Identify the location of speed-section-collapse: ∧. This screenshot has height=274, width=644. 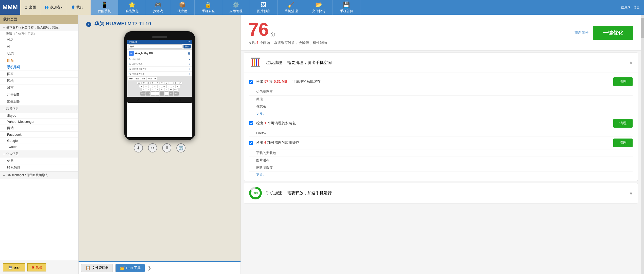
(631, 193).